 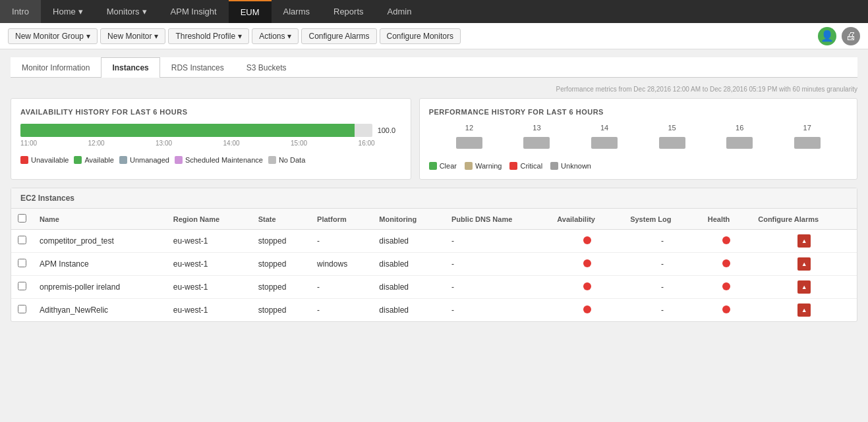 I want to click on th-availability: Availability, so click(x=587, y=219).